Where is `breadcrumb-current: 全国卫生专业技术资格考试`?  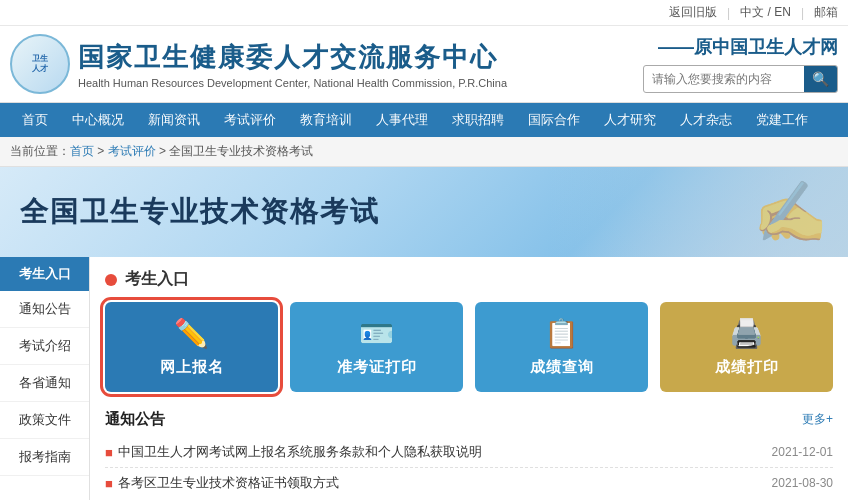 breadcrumb-current: 全国卫生专业技术资格考试 is located at coordinates (241, 151).